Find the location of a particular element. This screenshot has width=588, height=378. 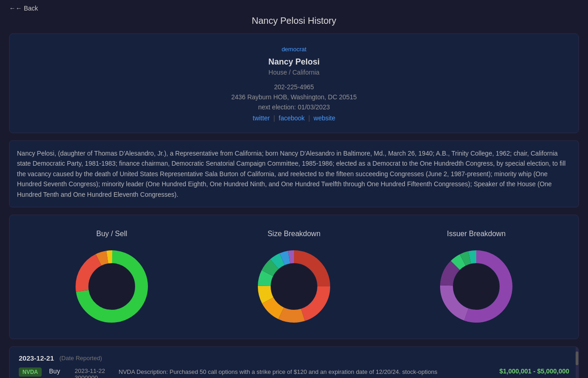

issuer-breakdown-title: Issuer Breakdown is located at coordinates (476, 234).